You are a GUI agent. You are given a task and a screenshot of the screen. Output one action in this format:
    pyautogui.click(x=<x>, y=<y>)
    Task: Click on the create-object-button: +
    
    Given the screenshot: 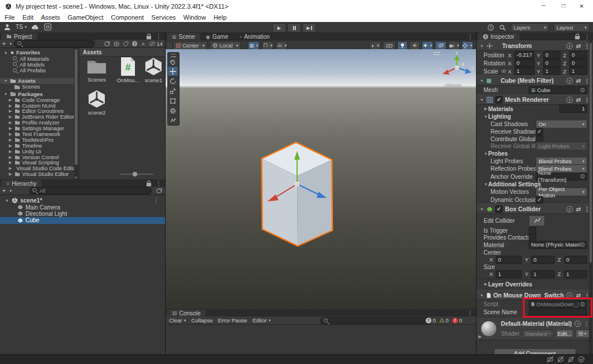 What is the action you would take?
    pyautogui.click(x=4, y=191)
    